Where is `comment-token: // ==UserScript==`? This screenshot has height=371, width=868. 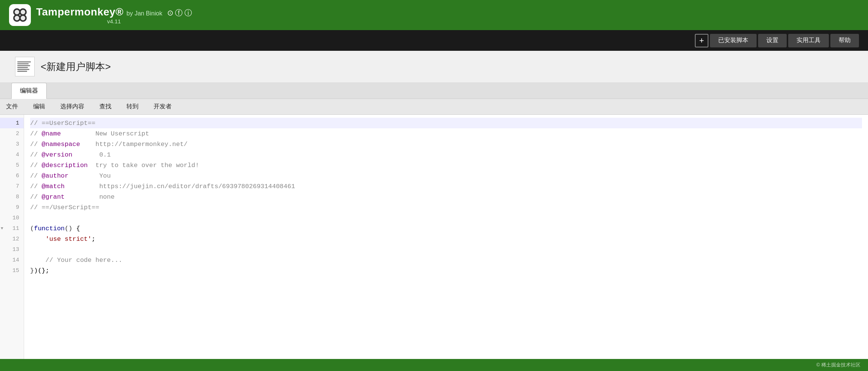 comment-token: // ==UserScript== is located at coordinates (62, 123).